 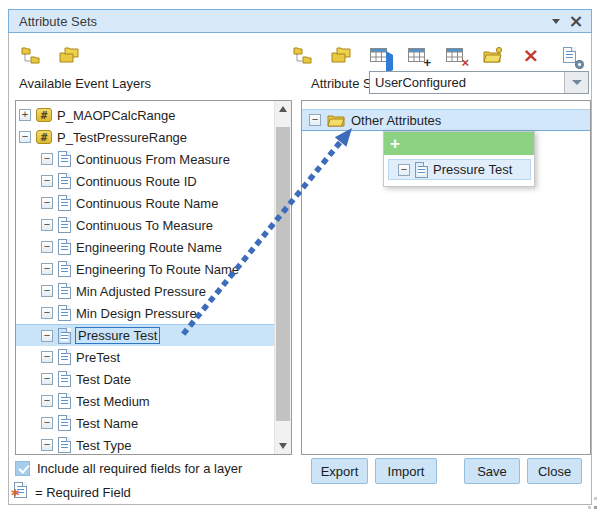 What do you see at coordinates (556, 21) in the screenshot?
I see `collapse-caret-icon` at bounding box center [556, 21].